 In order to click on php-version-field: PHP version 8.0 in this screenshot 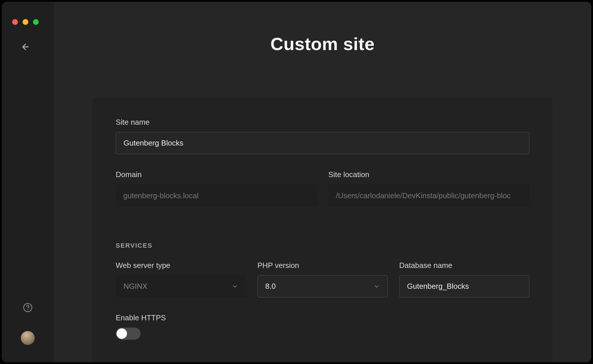, I will do `click(323, 279)`.